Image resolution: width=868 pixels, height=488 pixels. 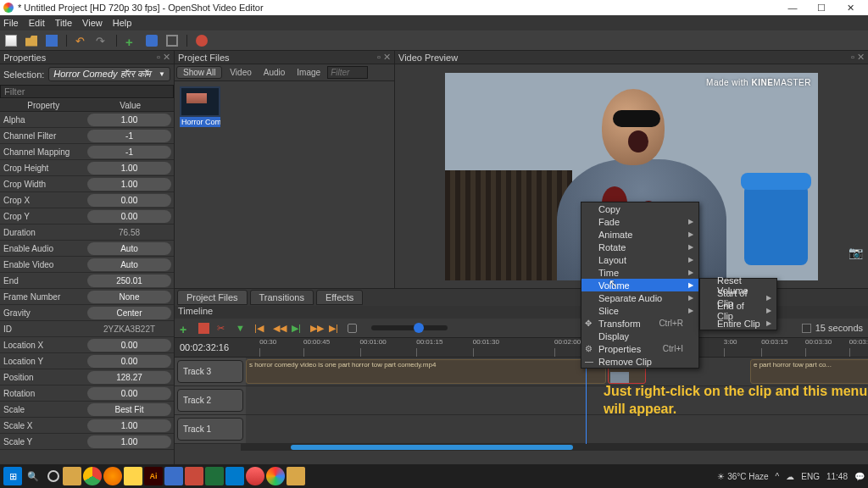 What do you see at coordinates (86, 361) in the screenshot?
I see `property-row: Location Y0.00` at bounding box center [86, 361].